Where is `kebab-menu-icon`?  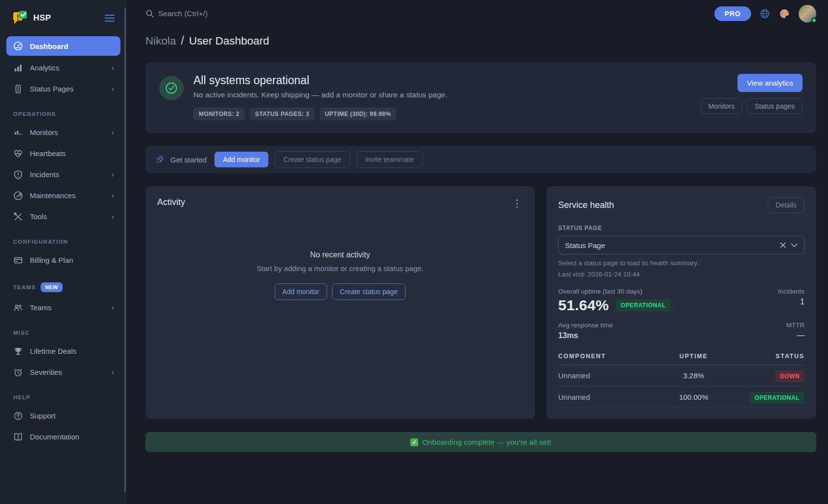
kebab-menu-icon is located at coordinates (517, 204).